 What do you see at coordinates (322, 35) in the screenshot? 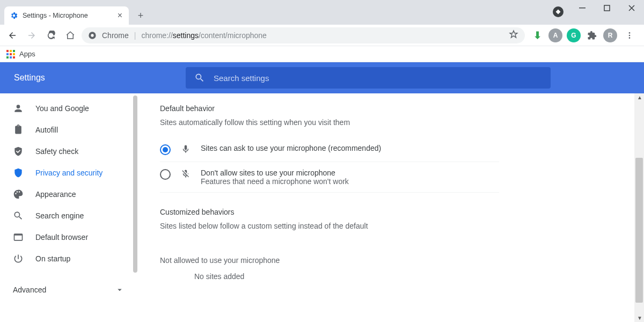
I see `browser-toolbar: Chrome | chrome://settings/content/micro…` at bounding box center [322, 35].